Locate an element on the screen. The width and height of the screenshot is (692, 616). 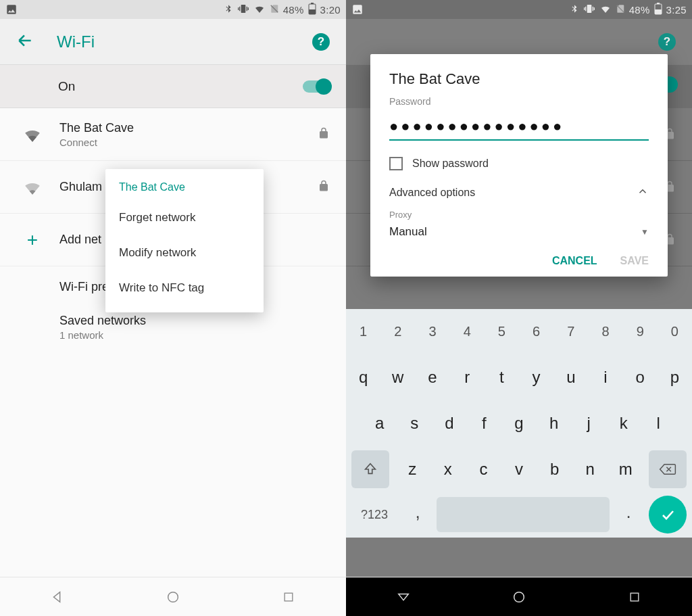
key-7: 7 is located at coordinates (570, 332).